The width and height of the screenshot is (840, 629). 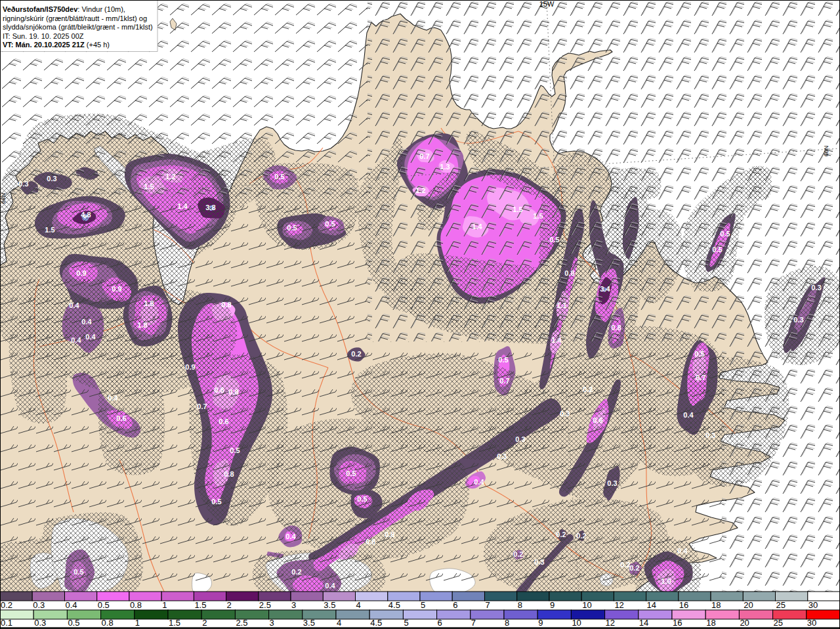 I want to click on svg-text: 20, so click(x=744, y=622).